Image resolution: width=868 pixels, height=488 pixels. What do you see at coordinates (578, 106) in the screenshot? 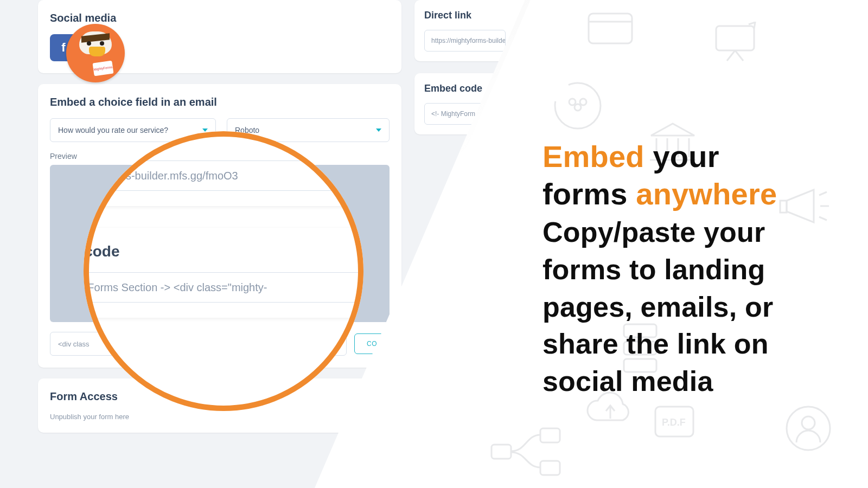
I see `doodle-team-cycle-icon` at bounding box center [578, 106].